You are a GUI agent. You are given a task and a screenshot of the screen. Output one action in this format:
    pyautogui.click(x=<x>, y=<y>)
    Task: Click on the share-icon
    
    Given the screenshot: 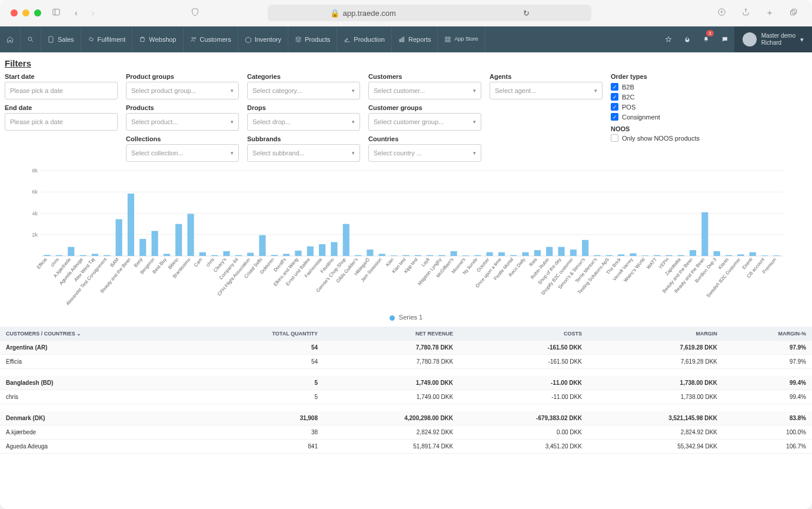 What is the action you would take?
    pyautogui.click(x=746, y=13)
    